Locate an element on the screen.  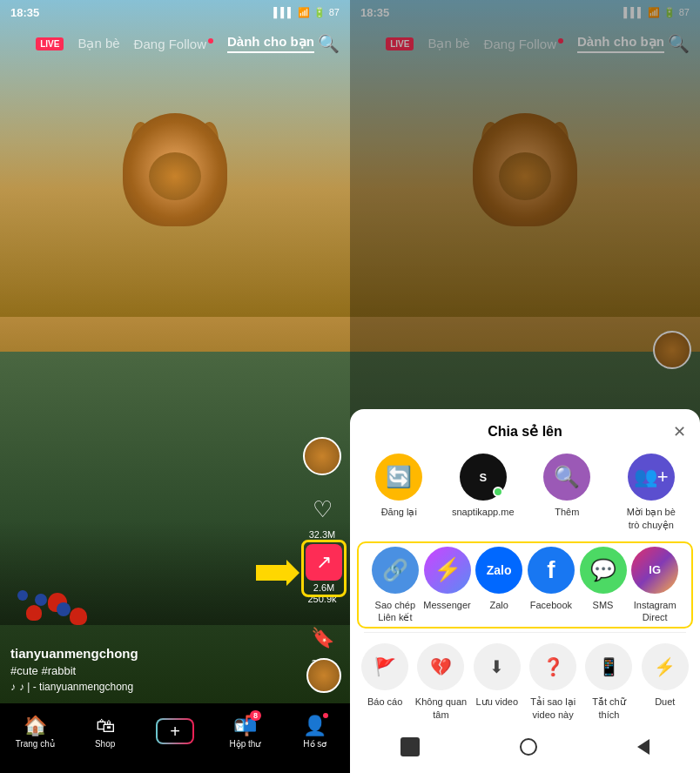
shop-label: Shop is located at coordinates (104, 743).